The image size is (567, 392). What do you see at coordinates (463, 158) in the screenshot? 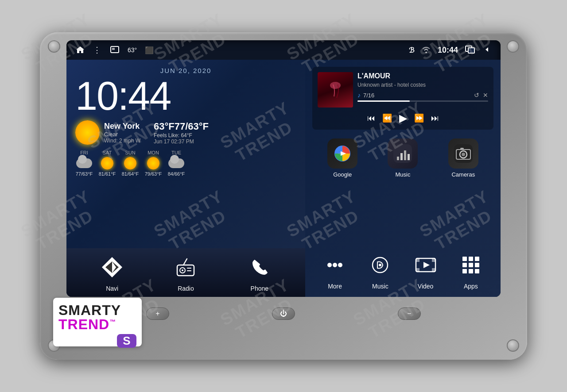
I see `app-cameras: Cameras` at bounding box center [463, 158].